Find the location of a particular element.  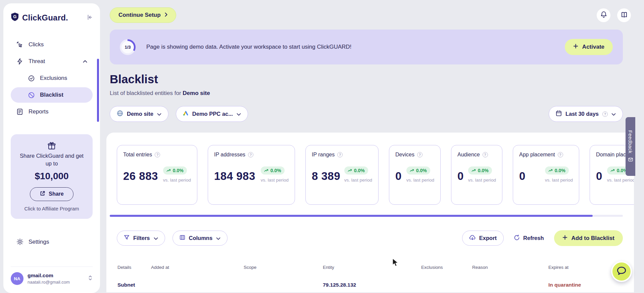

sidebar-item-exclusions: Exclusions is located at coordinates (52, 78).